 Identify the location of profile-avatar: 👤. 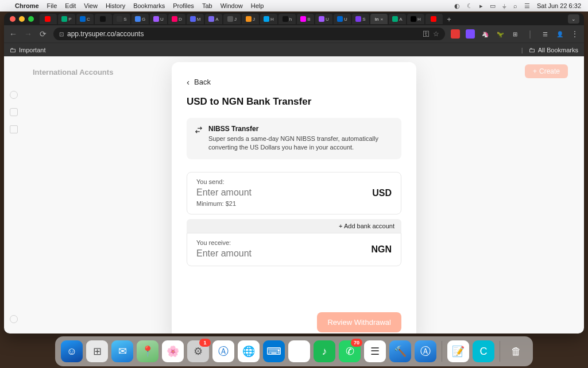
(560, 34).